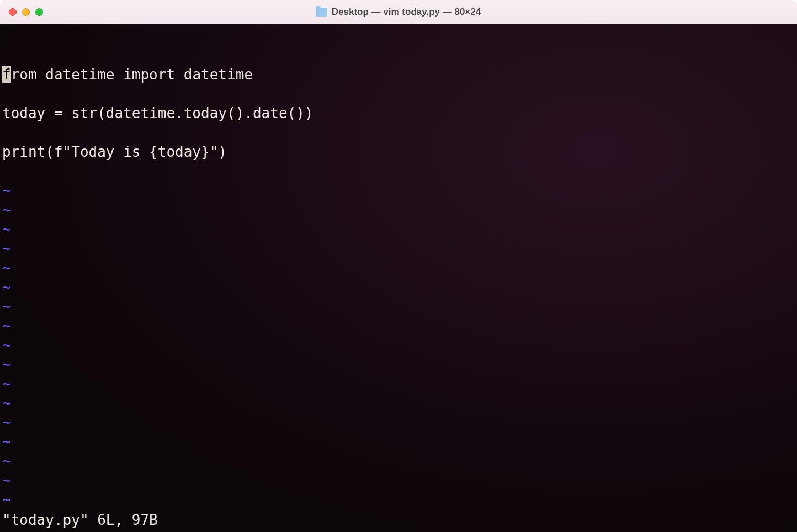 This screenshot has width=797, height=532. Describe the element at coordinates (80, 520) in the screenshot. I see `vim-status-line: "today.py" 6L, 97B` at that location.